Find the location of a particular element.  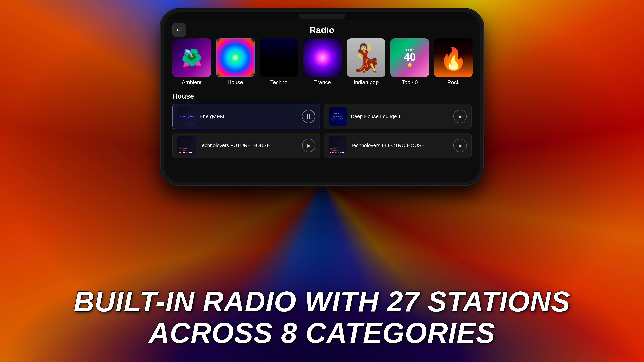

category-thumb-top40: TOP 40 ⭐ is located at coordinates (410, 58).